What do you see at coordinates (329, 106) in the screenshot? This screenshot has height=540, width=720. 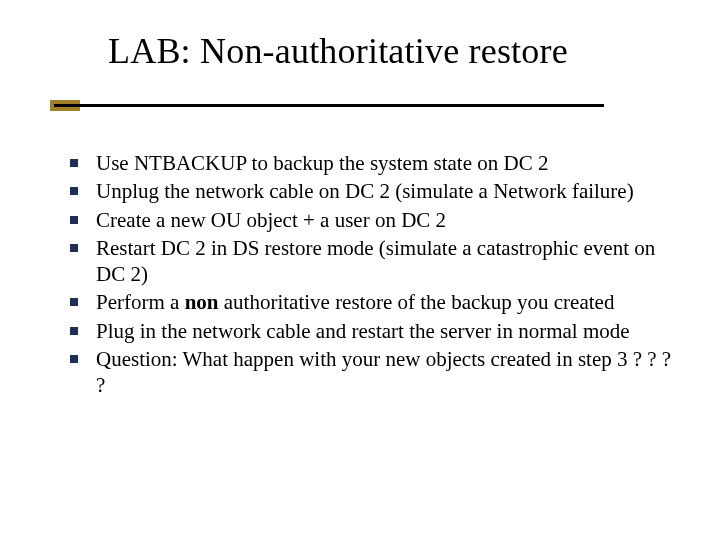 I see `title-rule` at bounding box center [329, 106].